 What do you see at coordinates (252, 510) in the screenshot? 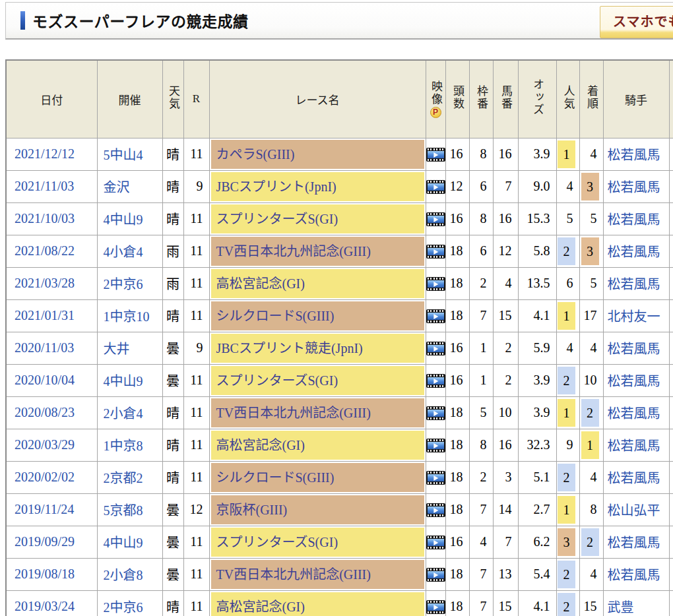
I see `race-name-link: 京阪杯(GIII)` at bounding box center [252, 510].